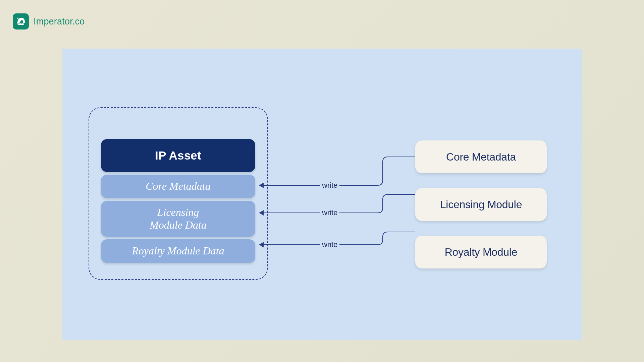 The image size is (644, 362). Describe the element at coordinates (481, 204) in the screenshot. I see `module-licensing: Licensing Module` at that location.